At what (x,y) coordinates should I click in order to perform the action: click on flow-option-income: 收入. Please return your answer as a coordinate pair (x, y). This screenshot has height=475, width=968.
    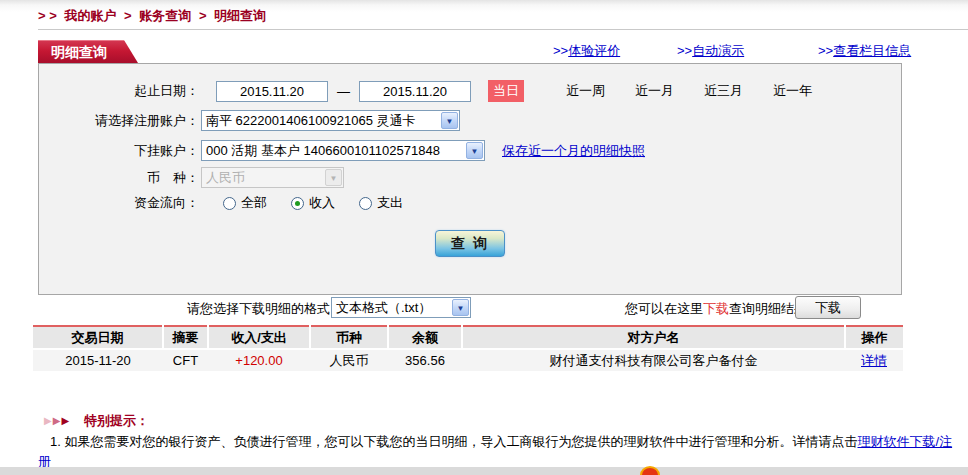
    Looking at the image, I should click on (313, 203).